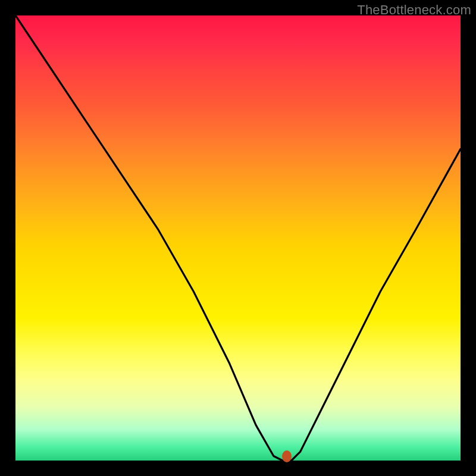  What do you see at coordinates (414, 10) in the screenshot?
I see `watermark-text: TheBottleneck.com` at bounding box center [414, 10].